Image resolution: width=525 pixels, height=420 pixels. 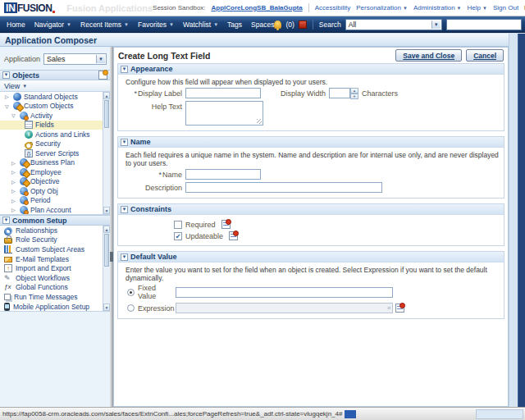 I want to click on description-input, so click(x=284, y=187).